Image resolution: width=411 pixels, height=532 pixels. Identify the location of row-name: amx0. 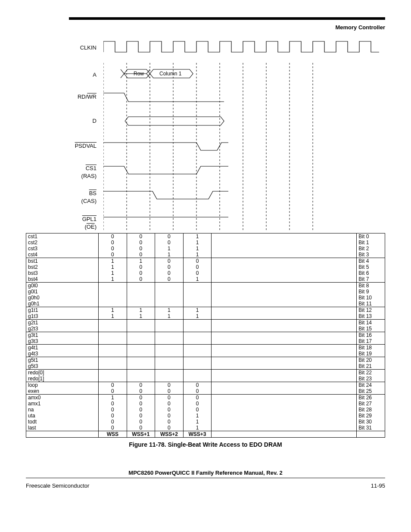
(62, 398).